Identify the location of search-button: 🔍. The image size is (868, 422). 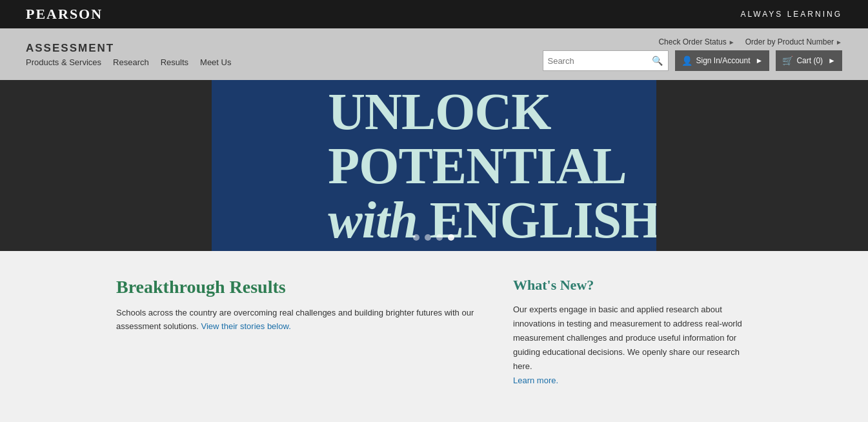
(657, 61).